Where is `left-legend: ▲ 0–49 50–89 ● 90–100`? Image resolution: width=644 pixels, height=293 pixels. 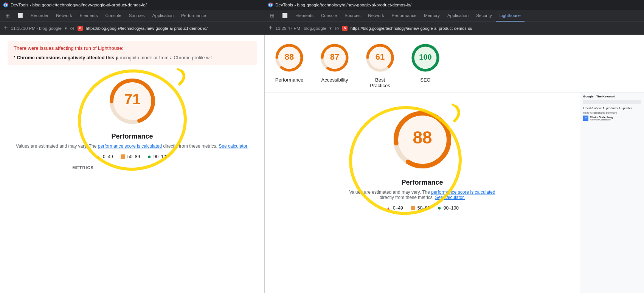 left-legend: ▲ 0–49 50–89 ● 90–100 is located at coordinates (132, 157).